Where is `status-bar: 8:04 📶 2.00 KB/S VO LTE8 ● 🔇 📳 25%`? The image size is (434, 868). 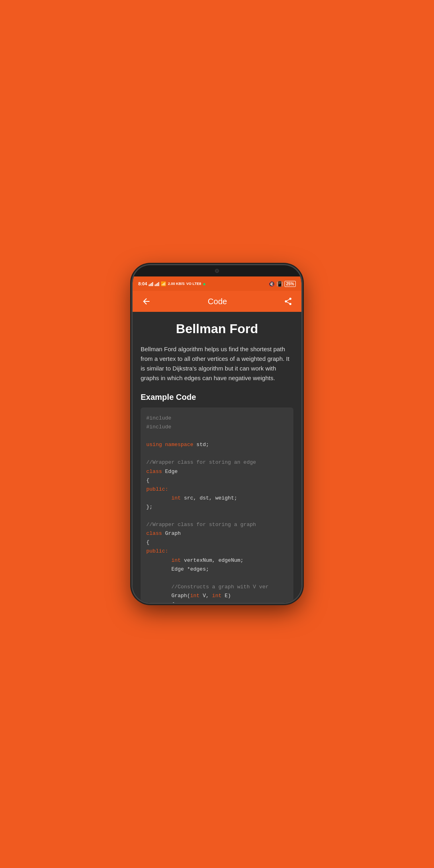 status-bar: 8:04 📶 2.00 KB/S VO LTE8 ● 🔇 📳 25% is located at coordinates (217, 284).